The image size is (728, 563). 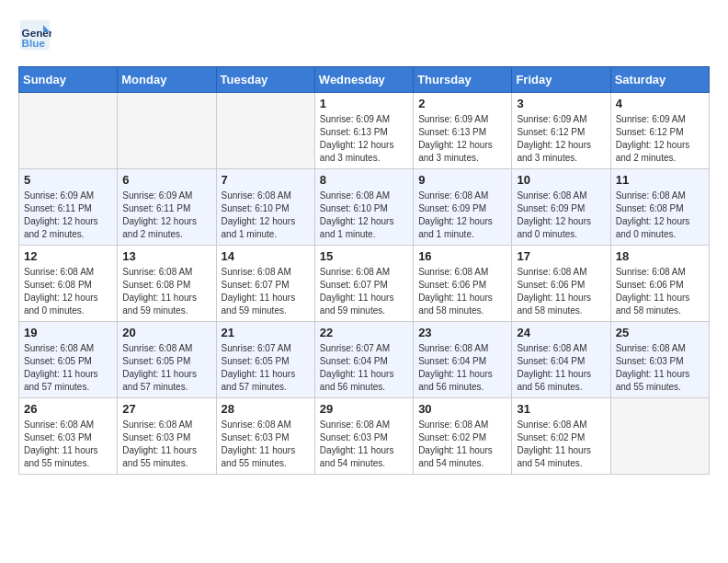 What do you see at coordinates (561, 408) in the screenshot?
I see `day-number: 31` at bounding box center [561, 408].